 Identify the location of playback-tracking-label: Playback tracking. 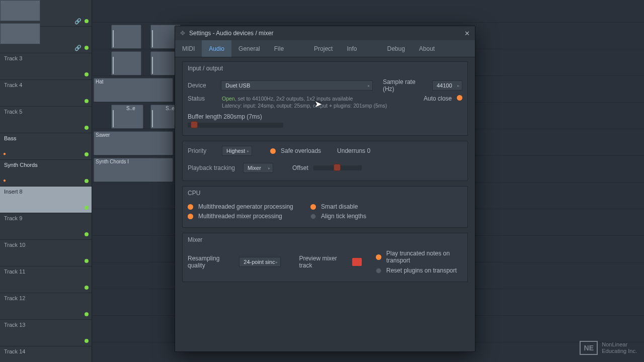
(213, 168).